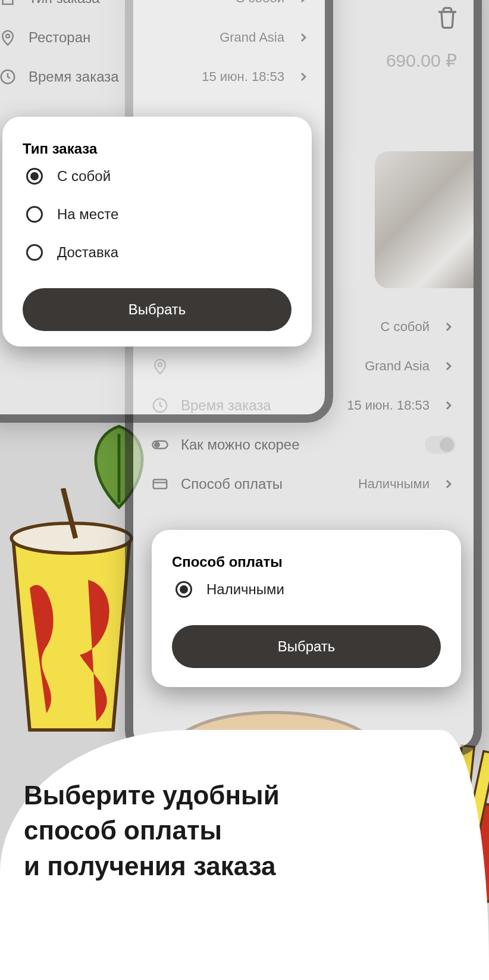 This screenshot has height=980, width=489. Describe the element at coordinates (306, 608) in the screenshot. I see `payment-method-sheet: Способ оплаты Наличными Выбрать` at that location.